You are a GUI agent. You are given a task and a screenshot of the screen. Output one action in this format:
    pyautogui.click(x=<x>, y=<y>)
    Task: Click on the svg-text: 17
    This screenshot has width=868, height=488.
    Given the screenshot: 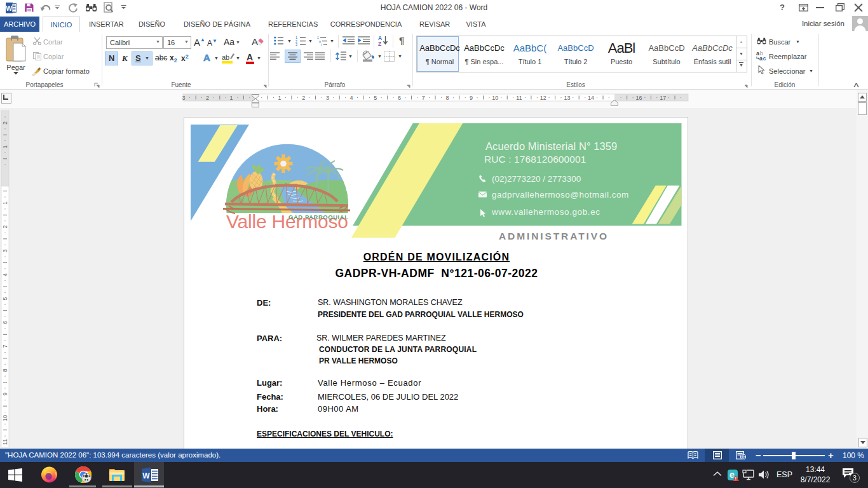 What is the action you would take?
    pyautogui.click(x=663, y=98)
    